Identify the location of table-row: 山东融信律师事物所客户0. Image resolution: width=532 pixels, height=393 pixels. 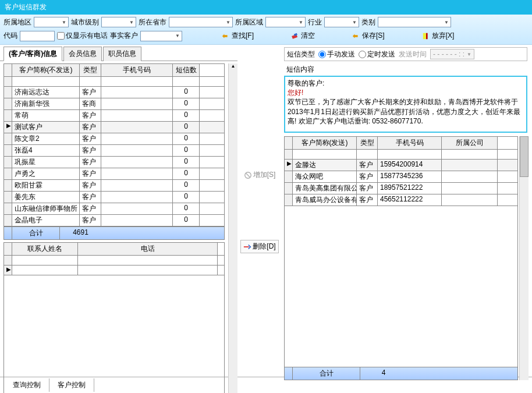
(114, 209).